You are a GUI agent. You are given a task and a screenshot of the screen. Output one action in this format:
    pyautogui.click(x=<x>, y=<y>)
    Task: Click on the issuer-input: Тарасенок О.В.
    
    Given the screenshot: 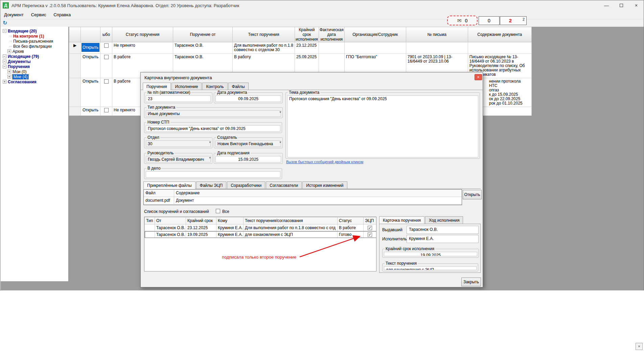 What is the action you would take?
    pyautogui.click(x=442, y=230)
    